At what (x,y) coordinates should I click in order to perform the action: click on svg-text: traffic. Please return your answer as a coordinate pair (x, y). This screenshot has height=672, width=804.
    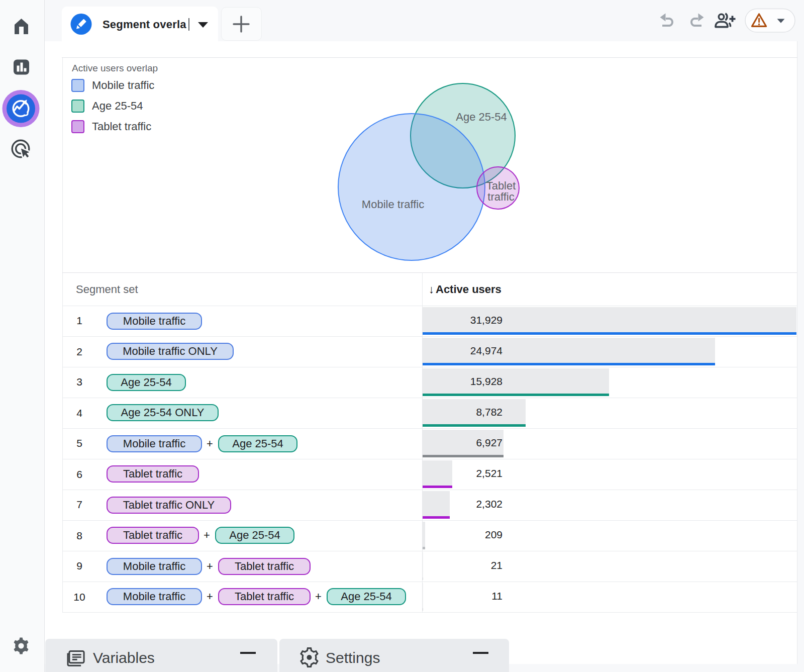
    Looking at the image, I should click on (500, 197).